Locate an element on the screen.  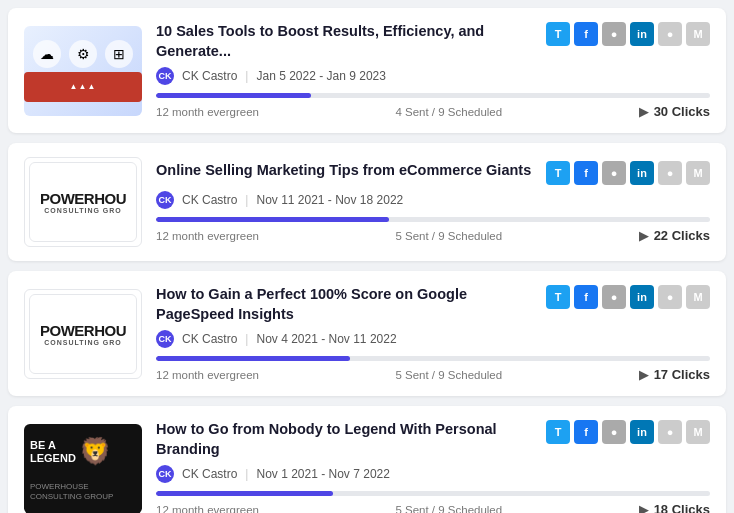
sent-scheduled: 4 Sent / 9 Scheduled is located at coordinates (448, 112).